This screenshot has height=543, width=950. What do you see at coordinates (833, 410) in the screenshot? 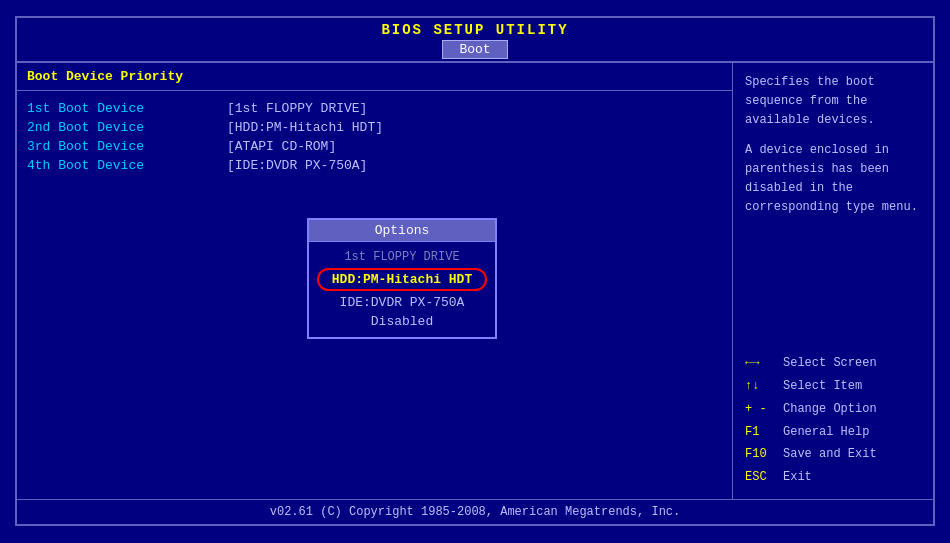
I see `key-hint-row: + -Change Option` at bounding box center [833, 410].